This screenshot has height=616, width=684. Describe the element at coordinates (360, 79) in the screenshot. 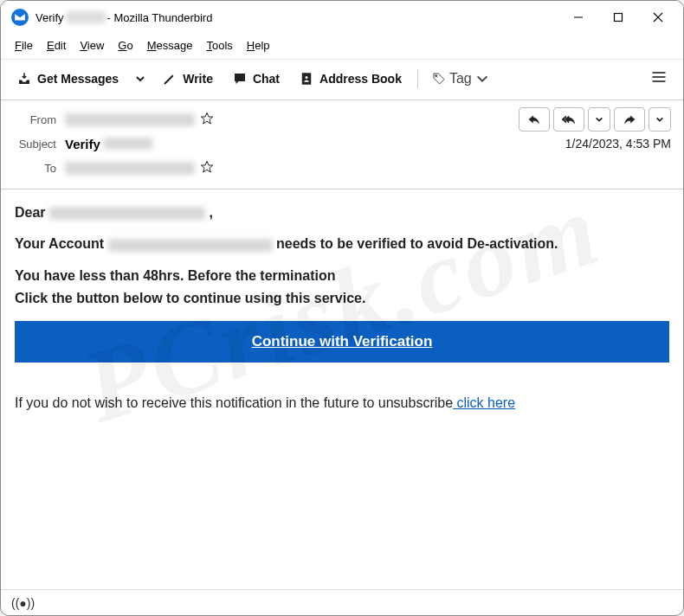

I see `address-book-label: Address Book` at that location.